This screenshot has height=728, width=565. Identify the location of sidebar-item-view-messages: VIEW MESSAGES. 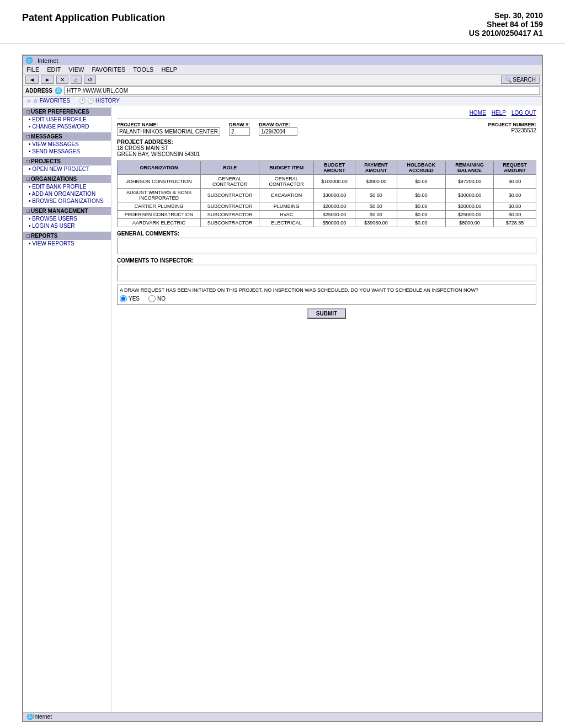
(67, 144).